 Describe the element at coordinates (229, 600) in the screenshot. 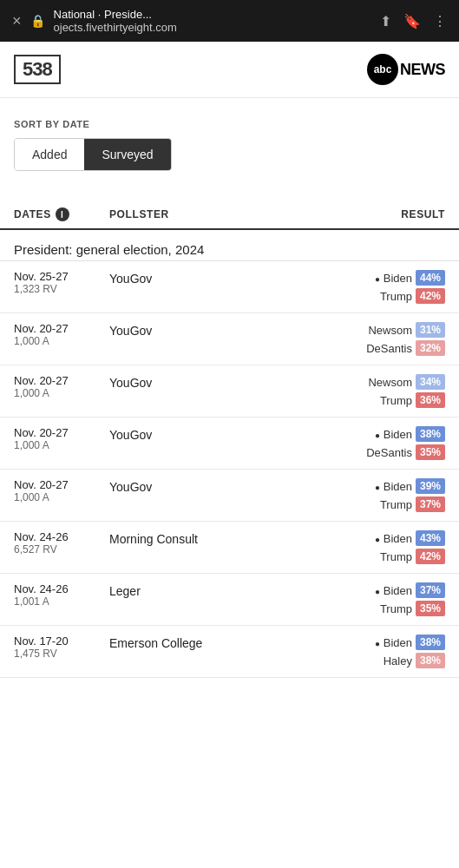

I see `table-row: Nov. 24-26 1,001 A Leger ● Biden 37% Tru…` at that location.